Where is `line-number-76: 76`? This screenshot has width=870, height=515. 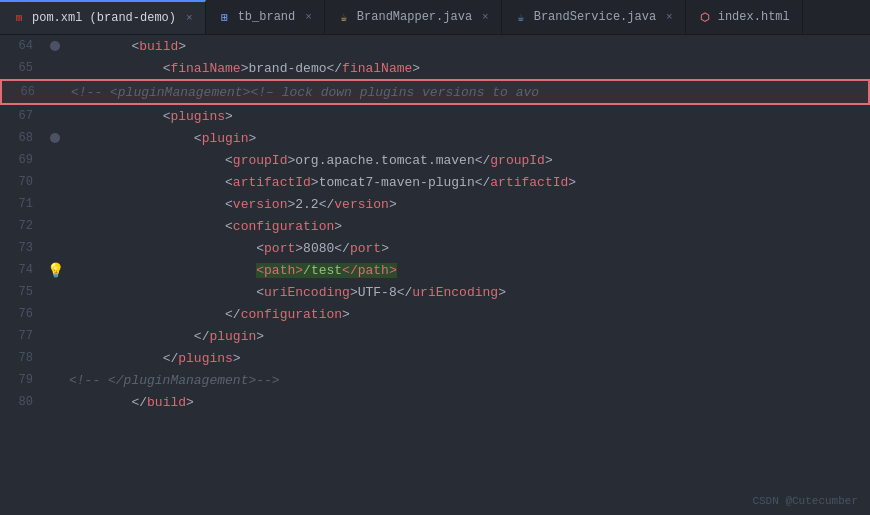
line-number-76: 76 is located at coordinates (22, 314).